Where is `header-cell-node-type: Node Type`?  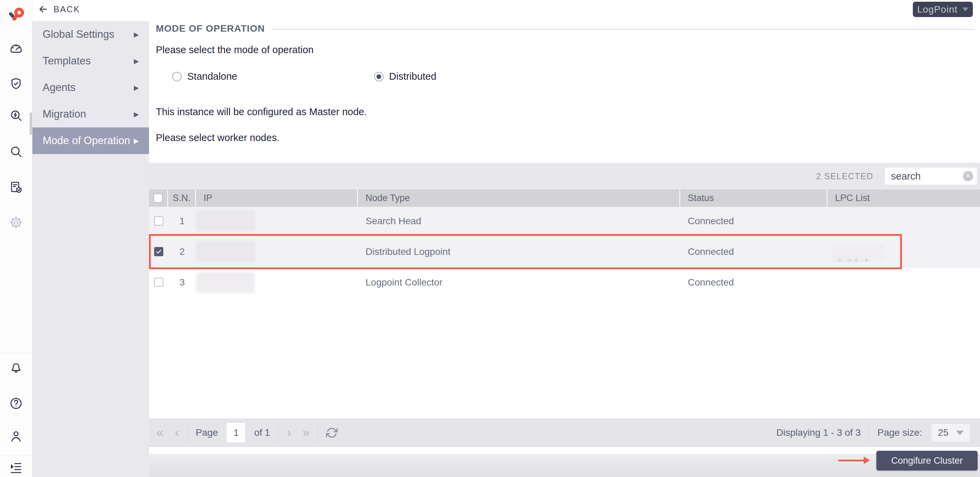
header-cell-node-type: Node Type is located at coordinates (519, 198).